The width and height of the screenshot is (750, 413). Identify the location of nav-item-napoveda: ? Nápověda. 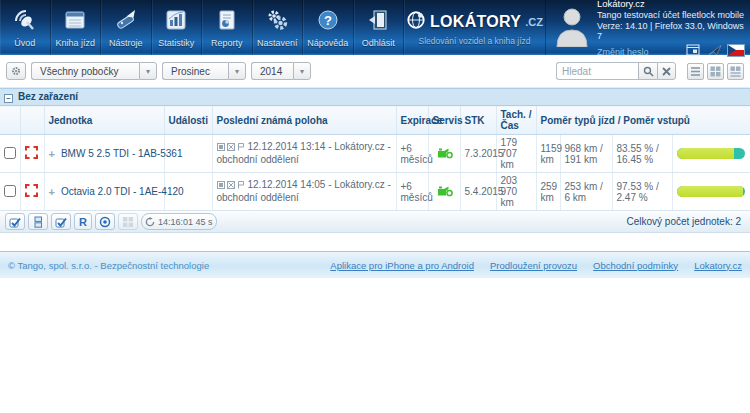
(328, 28).